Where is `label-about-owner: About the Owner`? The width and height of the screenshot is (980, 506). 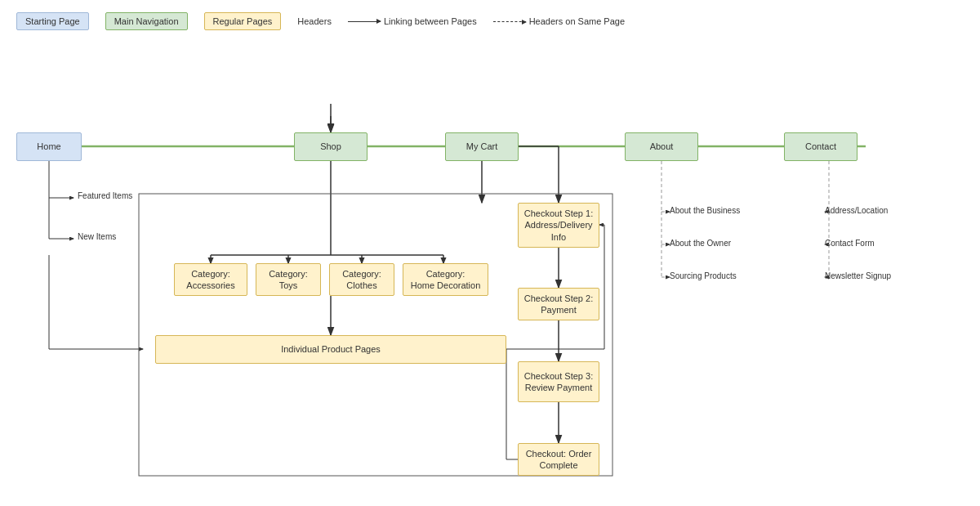
label-about-owner: About the Owner is located at coordinates (701, 244).